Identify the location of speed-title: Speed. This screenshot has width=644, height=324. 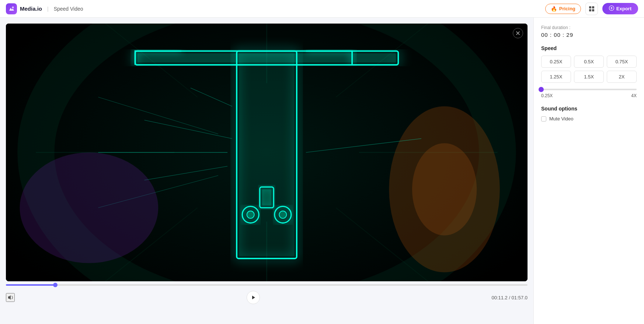
(589, 48).